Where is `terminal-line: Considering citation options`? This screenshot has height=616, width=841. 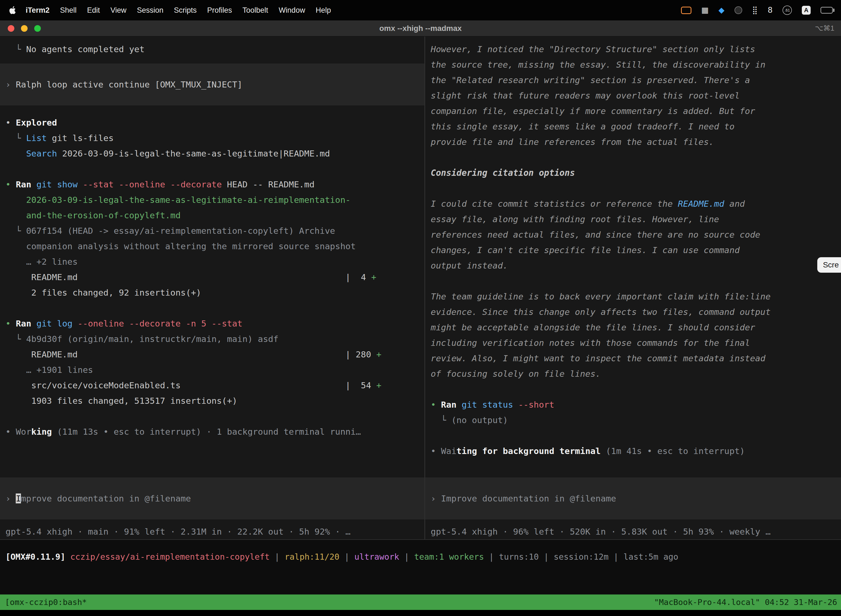
terminal-line: Considering citation options is located at coordinates (633, 173).